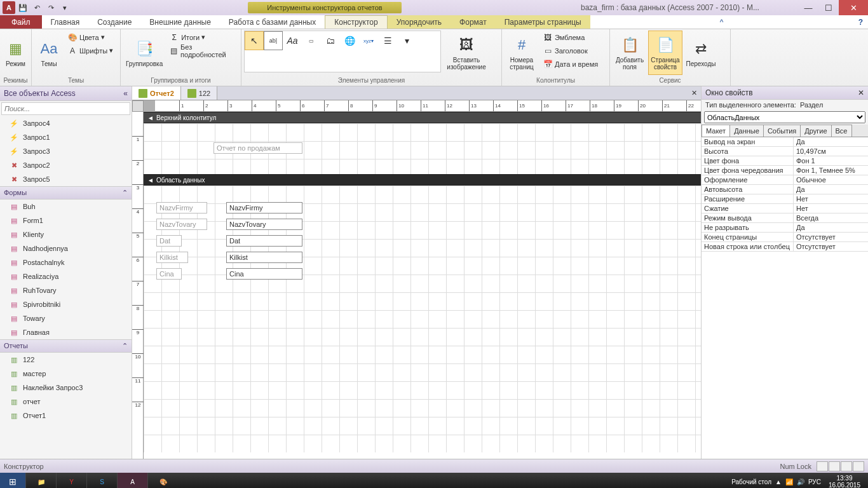  What do you see at coordinates (66, 346) in the screenshot?
I see `nav-category-reports: Отчеты⌃` at bounding box center [66, 346].